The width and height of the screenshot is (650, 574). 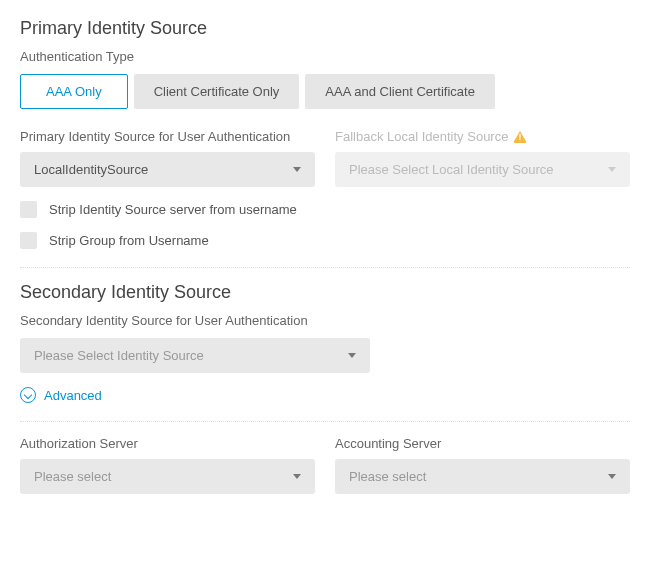 What do you see at coordinates (325, 292) in the screenshot?
I see `secondary-identity-header: Secondary Identity Source` at bounding box center [325, 292].